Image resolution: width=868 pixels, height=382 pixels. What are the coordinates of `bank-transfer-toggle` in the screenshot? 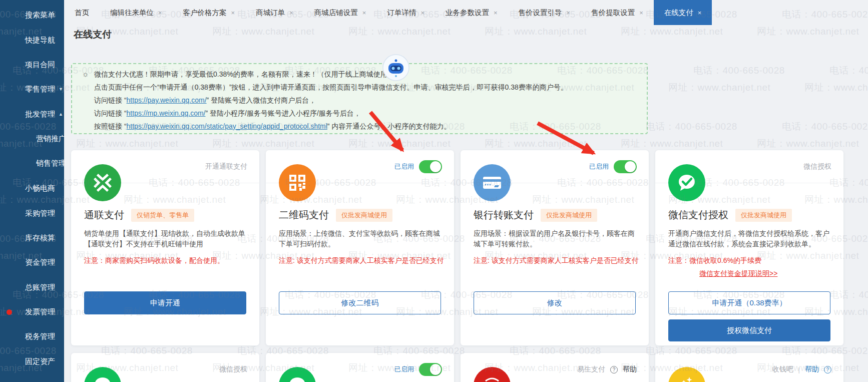 It's located at (625, 167).